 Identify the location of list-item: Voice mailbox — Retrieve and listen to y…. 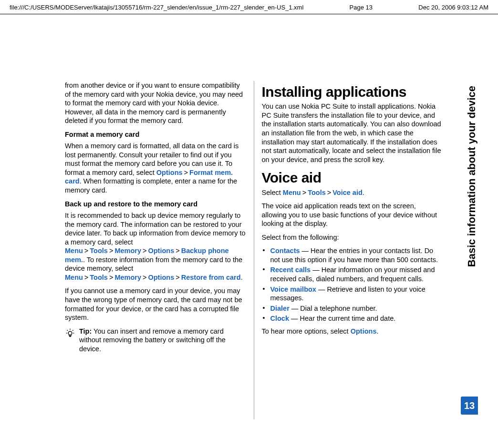
(353, 294).